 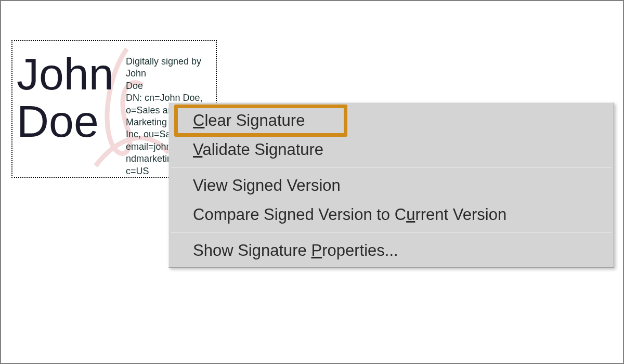 What do you see at coordinates (391, 150) in the screenshot?
I see `menu-item-validate-signature: Validate Signature` at bounding box center [391, 150].